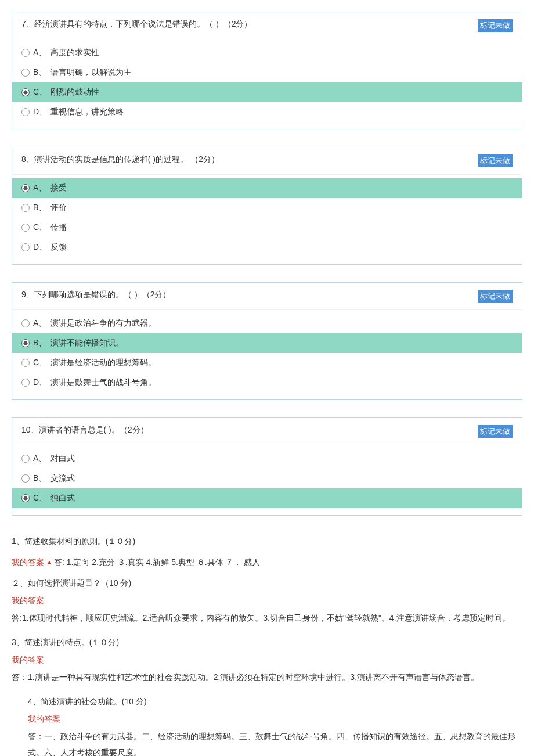 The width and height of the screenshot is (534, 756). What do you see at coordinates (275, 742) in the screenshot?
I see `answer-text-4: 答：一、政治斗争的有力武器。二、经济活动的理想筹码。三、鼓舞士气的战斗号角。四、…` at bounding box center [275, 742].